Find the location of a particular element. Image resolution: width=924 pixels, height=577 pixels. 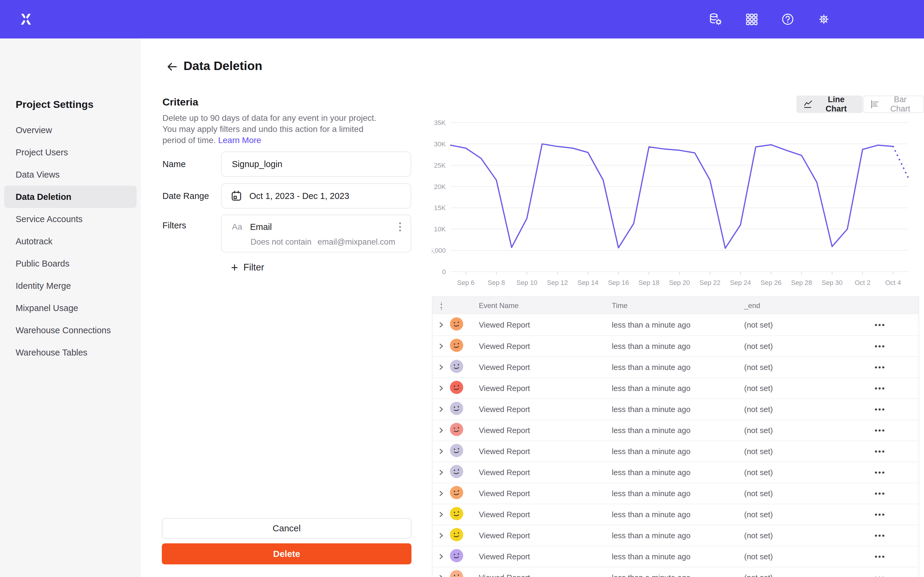

sidebar-item-data-deletion: Data Deletion is located at coordinates (70, 197).